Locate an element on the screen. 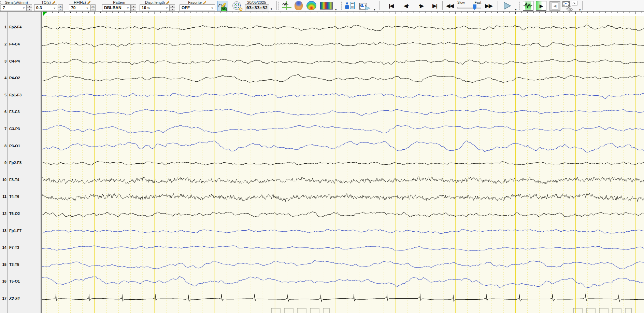  go-first-button: |◀ is located at coordinates (391, 5).